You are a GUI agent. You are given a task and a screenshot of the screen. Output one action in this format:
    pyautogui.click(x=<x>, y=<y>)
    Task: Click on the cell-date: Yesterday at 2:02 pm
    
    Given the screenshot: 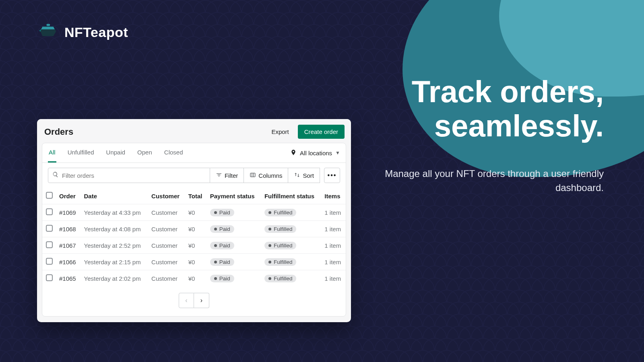 What is the action you would take?
    pyautogui.click(x=115, y=278)
    